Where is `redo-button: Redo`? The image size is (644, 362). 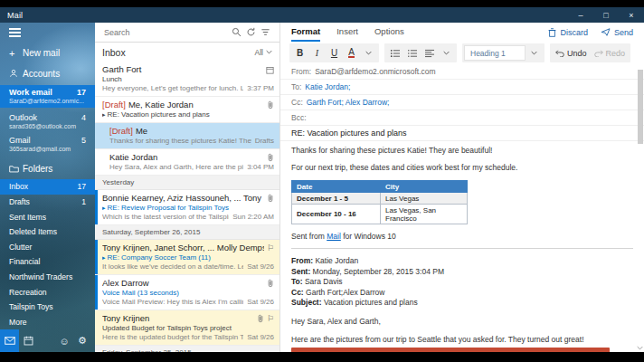 redo-button: Redo is located at coordinates (610, 53).